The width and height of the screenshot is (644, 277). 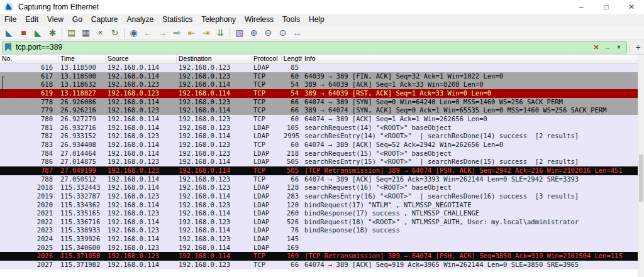 What do you see at coordinates (104, 19) in the screenshot?
I see `menu-item-capture: Capture` at bounding box center [104, 19].